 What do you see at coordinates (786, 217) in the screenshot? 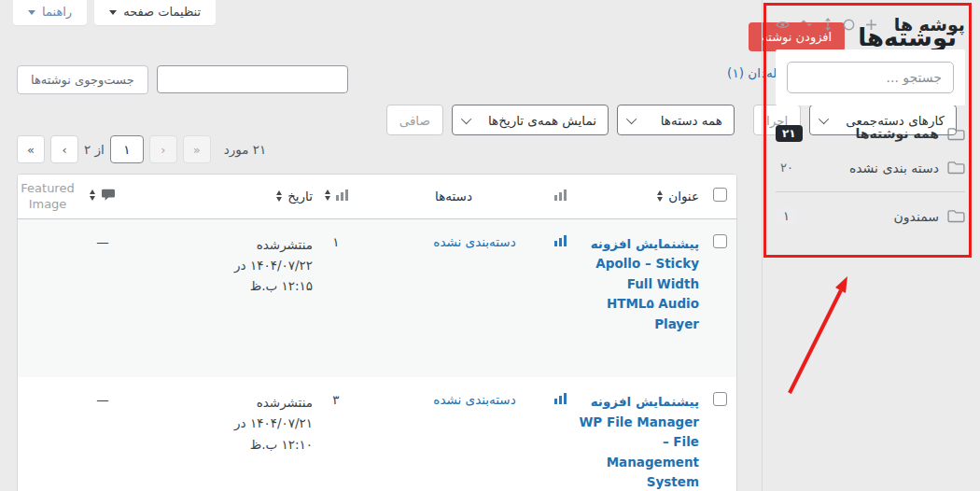
I see `folder-count-badge: ۱` at bounding box center [786, 217].